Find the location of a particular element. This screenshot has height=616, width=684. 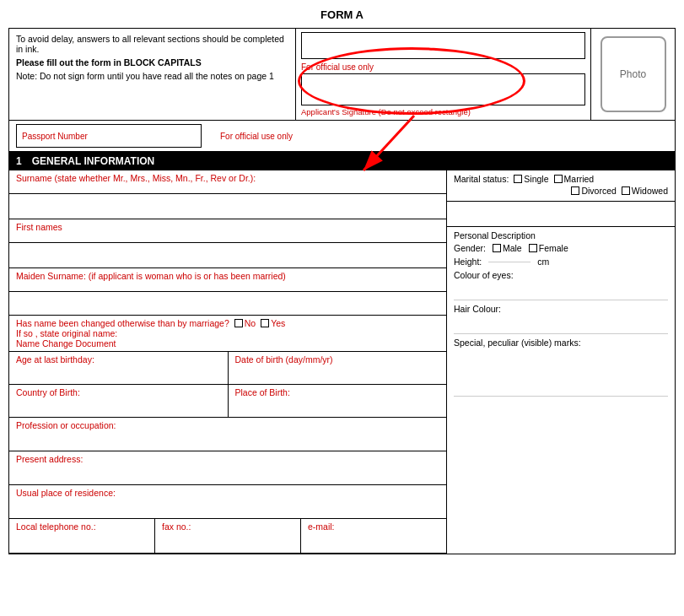

female-checkbox-item: Female is located at coordinates (548, 248).